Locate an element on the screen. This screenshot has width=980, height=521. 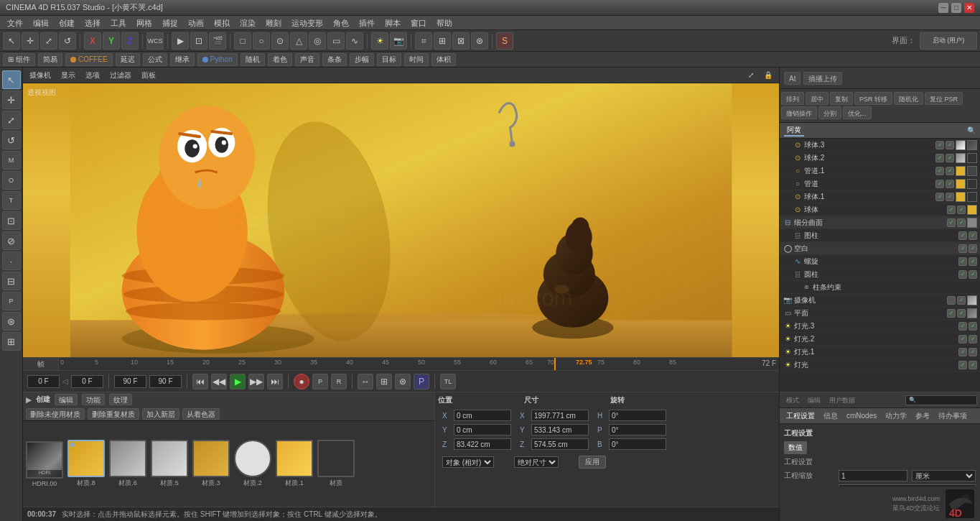
vt-camera: 摄像机 is located at coordinates (40, 75).